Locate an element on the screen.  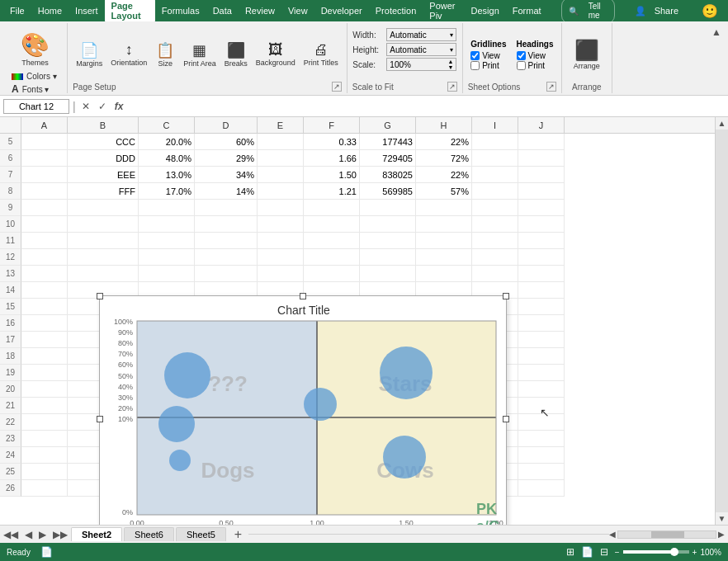
formula-input is located at coordinates (427, 106).